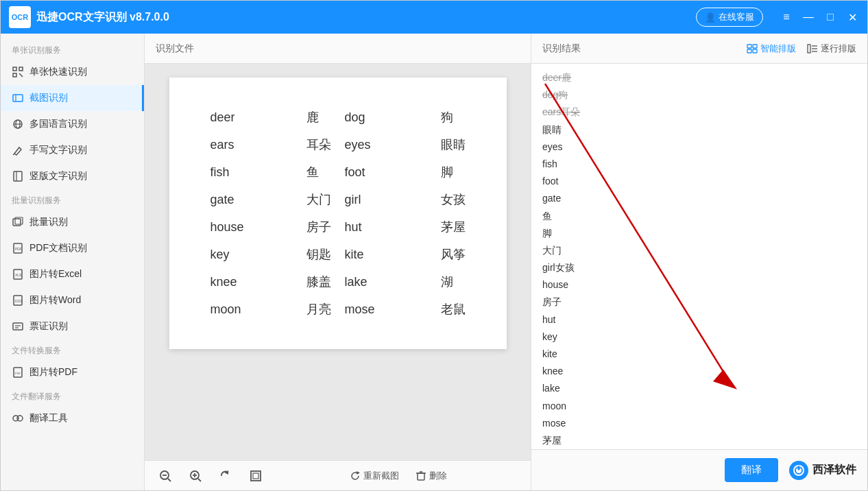 This screenshot has height=491, width=868. I want to click on sidebar-item-img2pdf: PDF 图片转PDF, so click(73, 372).